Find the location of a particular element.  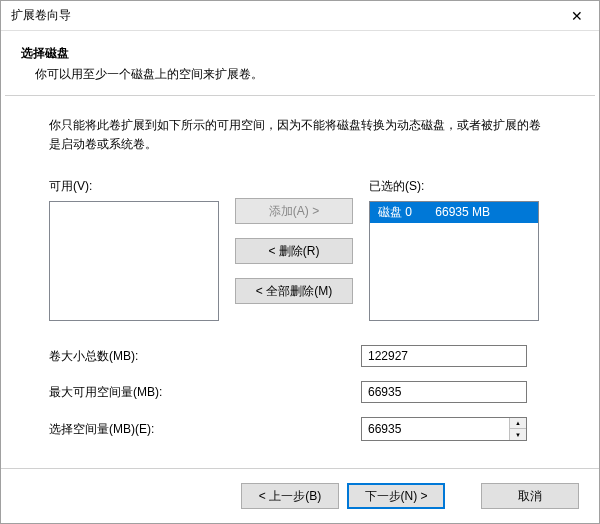

list-item: 磁盘 0 66935 MB is located at coordinates (454, 212).